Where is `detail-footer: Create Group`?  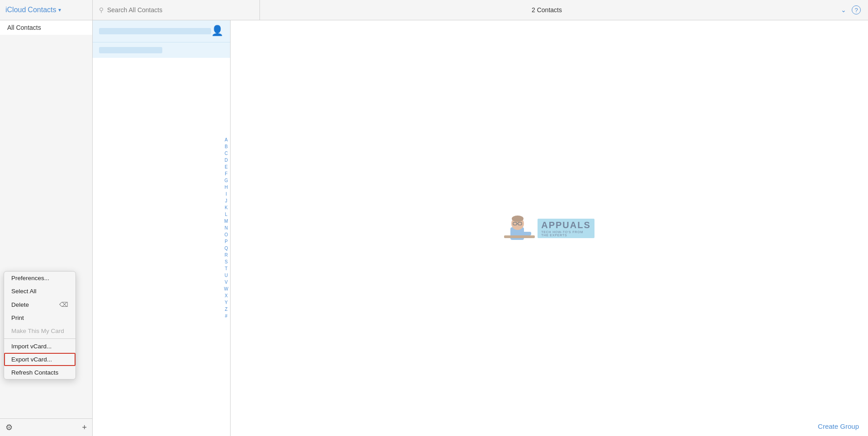
detail-footer: Create Group is located at coordinates (838, 427).